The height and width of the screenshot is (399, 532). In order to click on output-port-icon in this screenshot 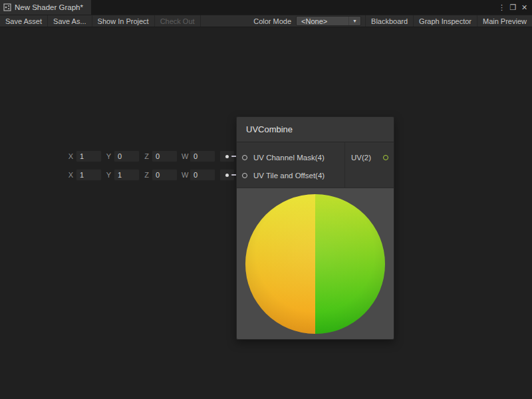, I will do `click(386, 158)`.